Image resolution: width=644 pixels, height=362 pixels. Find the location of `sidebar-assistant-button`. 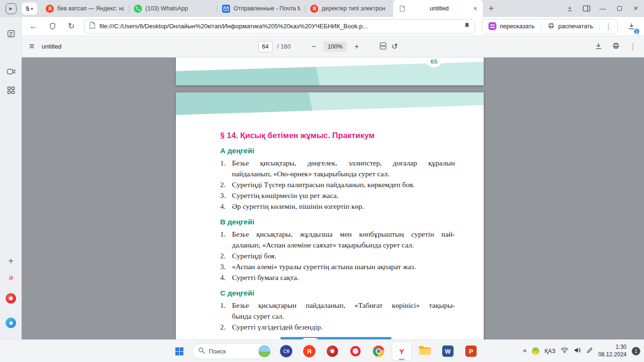

sidebar-assistant-button is located at coordinates (11, 323).